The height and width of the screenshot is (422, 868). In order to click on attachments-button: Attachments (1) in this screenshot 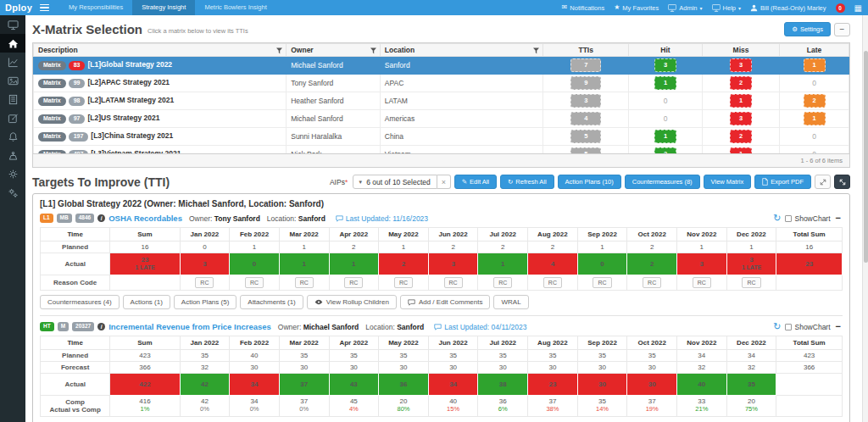, I will do `click(271, 302)`.